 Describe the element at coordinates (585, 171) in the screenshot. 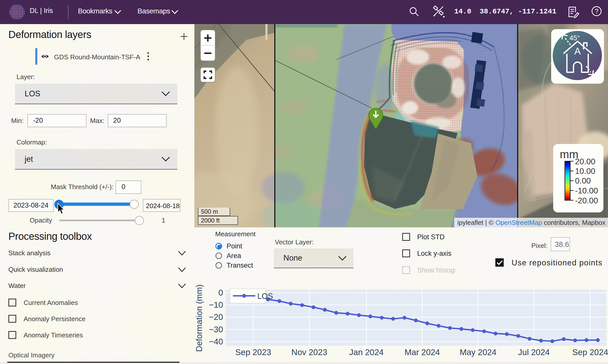

I see `svg-text: 10.00` at that location.